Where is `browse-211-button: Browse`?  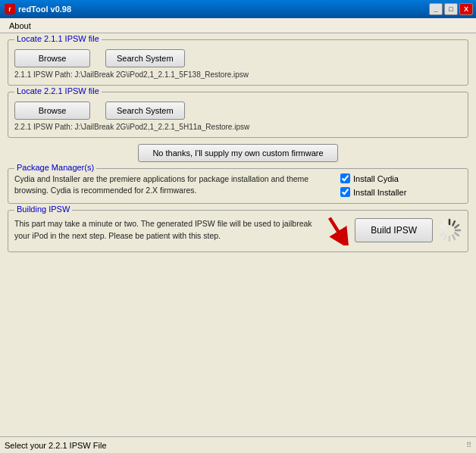 browse-211-button: Browse is located at coordinates (52, 58).